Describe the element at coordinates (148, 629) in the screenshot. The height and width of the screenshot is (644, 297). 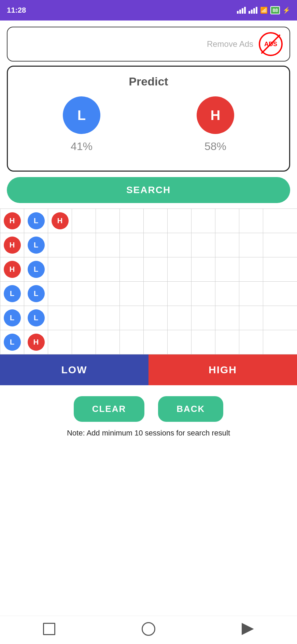
I see `nav-home-icon` at that location.